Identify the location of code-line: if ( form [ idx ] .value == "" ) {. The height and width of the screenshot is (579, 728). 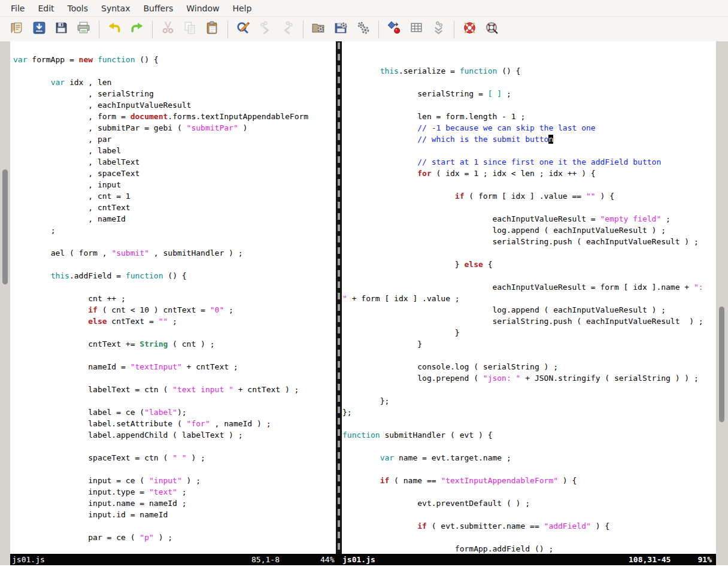
(529, 196).